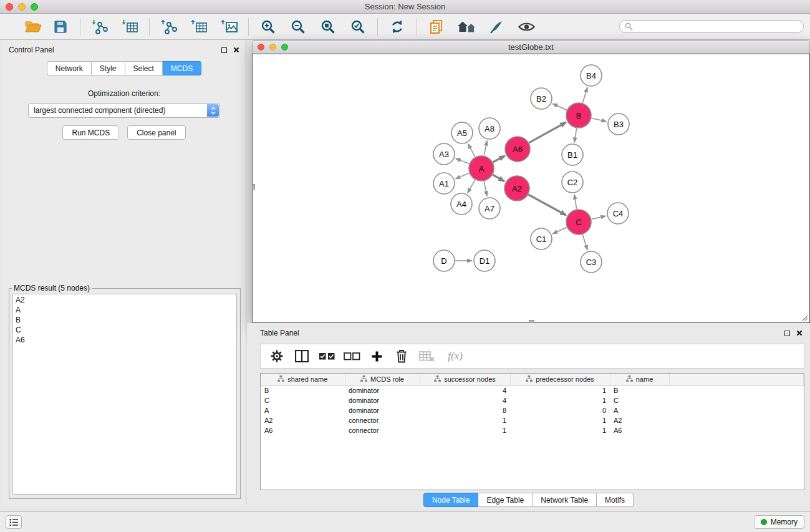  What do you see at coordinates (224, 50) in the screenshot?
I see `float-panel-icon` at bounding box center [224, 50].